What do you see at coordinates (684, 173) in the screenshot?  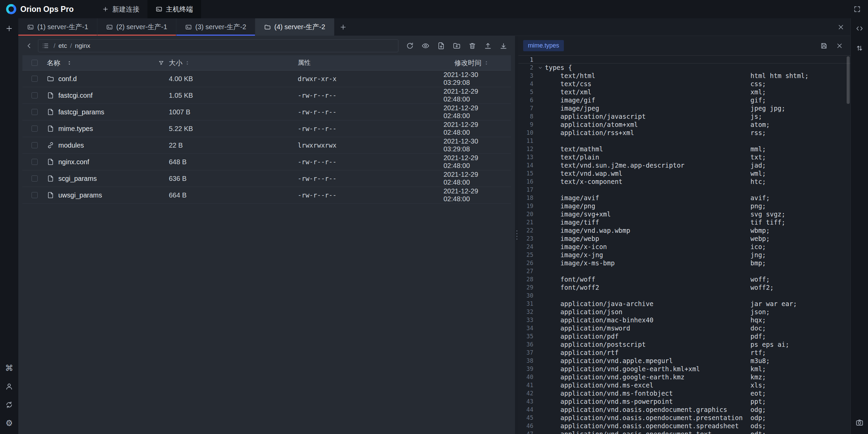 I see `code-line: 15 text/vnd.wap.wml wml;` at bounding box center [684, 173].